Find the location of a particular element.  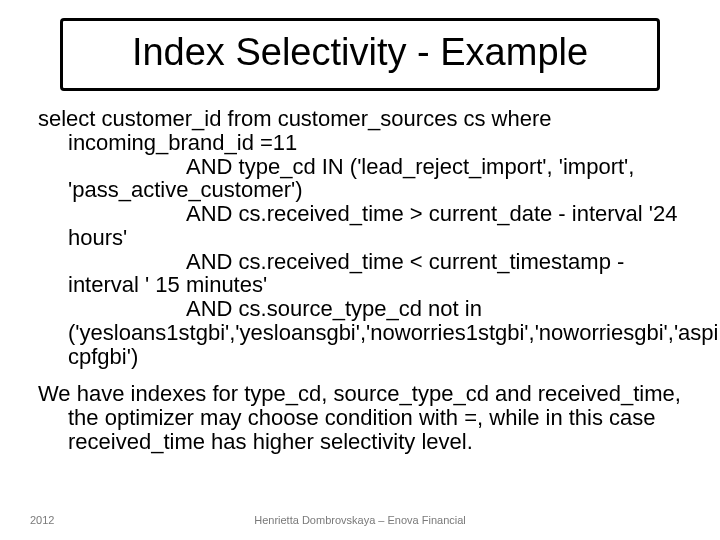

footer: 2012 Henrietta Dombrovskaya – Enova Fina… is located at coordinates (360, 520).